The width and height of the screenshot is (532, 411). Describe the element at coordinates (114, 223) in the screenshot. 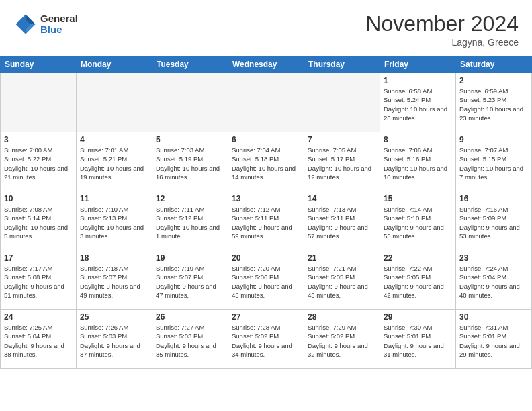

I see `day-info: Sunrise: 7:10 AMSunset: 5:13 PMDaylight:…` at that location.